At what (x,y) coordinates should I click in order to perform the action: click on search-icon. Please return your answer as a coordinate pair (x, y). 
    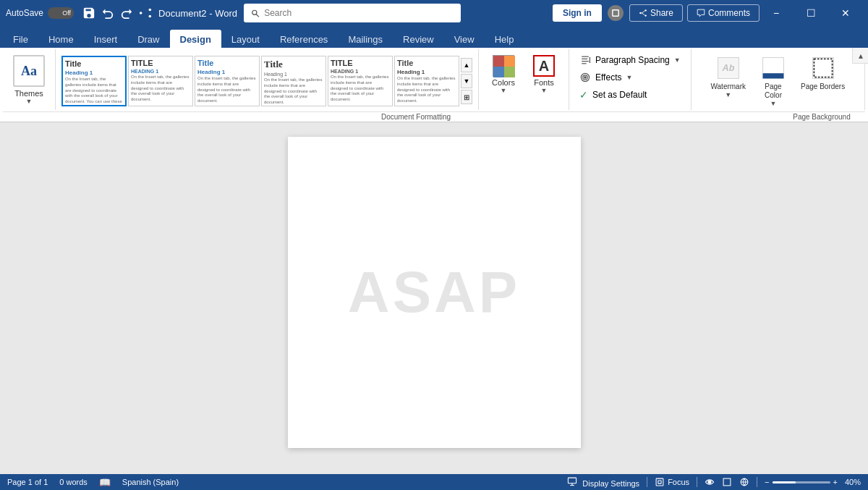
    Looking at the image, I should click on (255, 13).